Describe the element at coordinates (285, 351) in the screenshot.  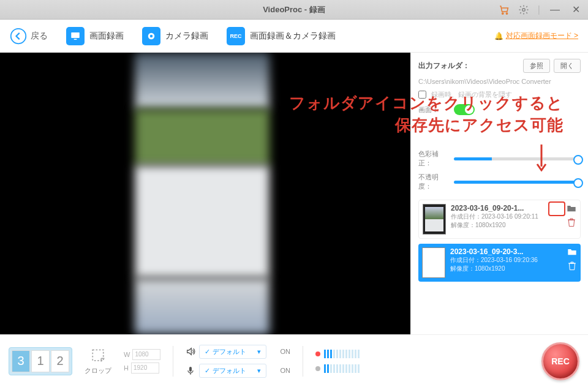
I see `speaker-on-label: ON` at that location.